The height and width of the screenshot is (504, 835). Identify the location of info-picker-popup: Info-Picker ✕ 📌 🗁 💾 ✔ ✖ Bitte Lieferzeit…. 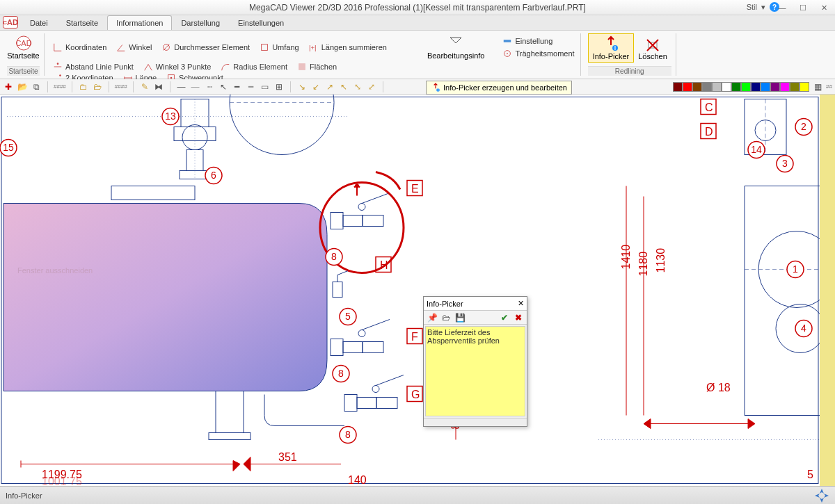
(475, 361).